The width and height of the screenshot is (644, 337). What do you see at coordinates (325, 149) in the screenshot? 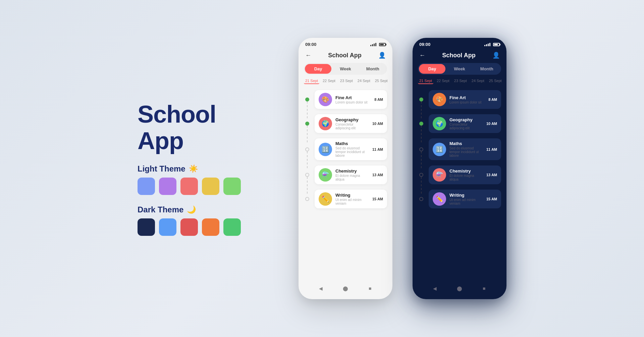
I see `icon-maths-light: 🔢` at bounding box center [325, 149].